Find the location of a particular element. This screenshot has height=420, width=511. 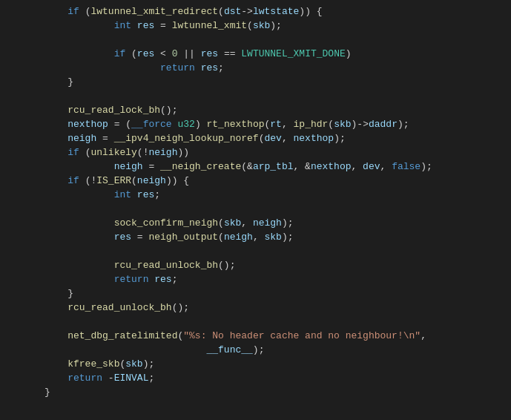

token-fn: __neigh_create is located at coordinates (200, 166).